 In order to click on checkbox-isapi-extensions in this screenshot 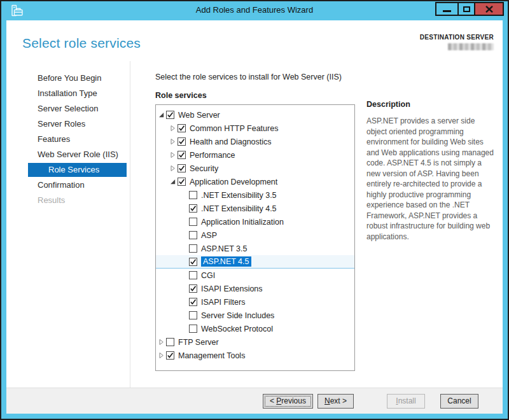, I will do `click(193, 289)`.